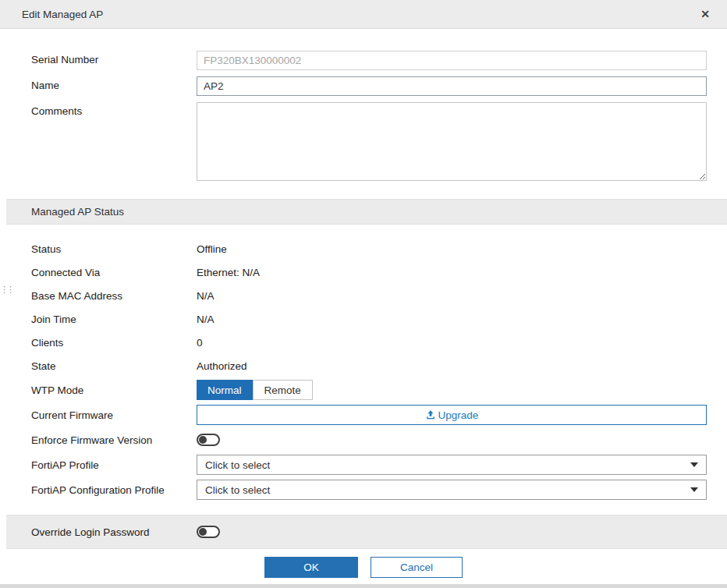  I want to click on upgrade-button-label: Upgrade, so click(459, 415).